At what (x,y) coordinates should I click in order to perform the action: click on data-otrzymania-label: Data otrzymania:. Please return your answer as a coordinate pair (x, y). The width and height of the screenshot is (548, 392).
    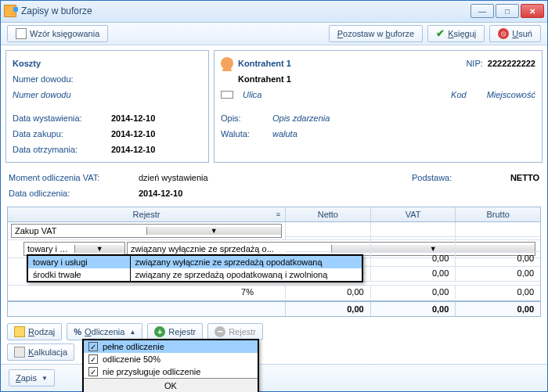
    Looking at the image, I should click on (59, 149).